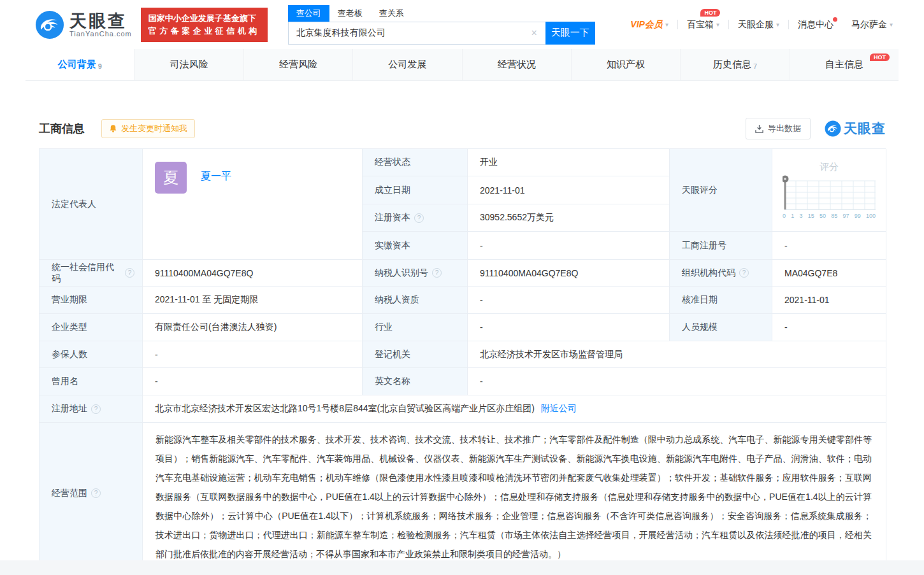 The height and width of the screenshot is (575, 924). Describe the element at coordinates (462, 65) in the screenshot. I see `company-tab-bar: 公司背景 9 司法风险 经营风险 公司发展 经营状况 知识产权 历史信息 7 自…` at that location.